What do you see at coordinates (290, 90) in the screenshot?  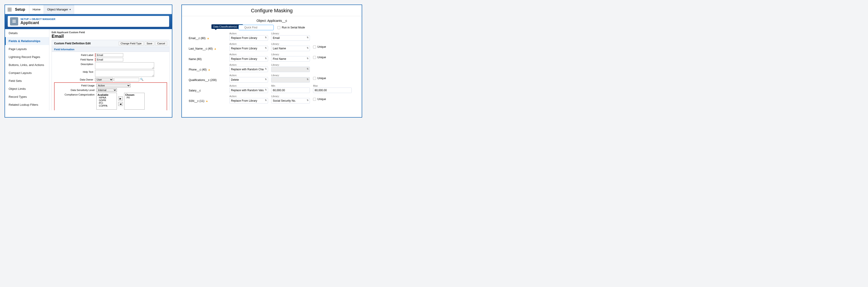 I see `min-input` at bounding box center [290, 90].